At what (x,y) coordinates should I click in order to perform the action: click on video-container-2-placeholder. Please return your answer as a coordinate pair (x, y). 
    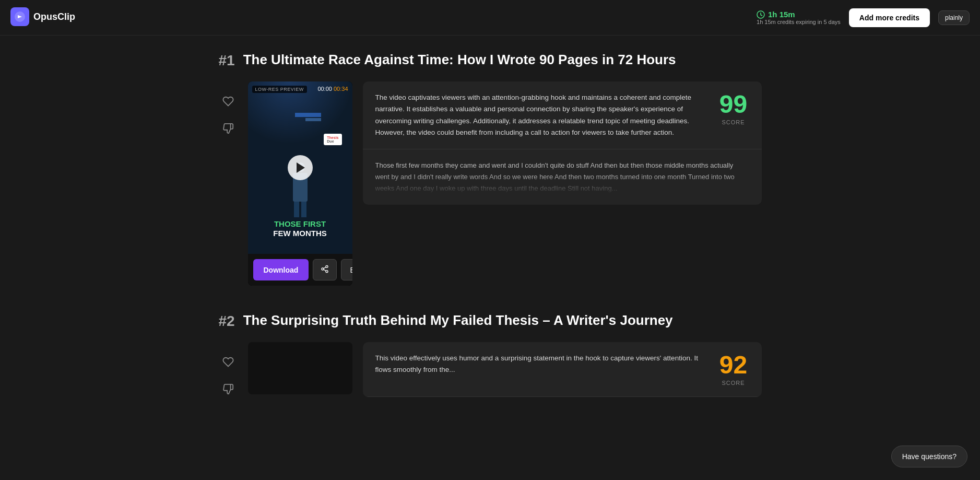
    Looking at the image, I should click on (300, 368).